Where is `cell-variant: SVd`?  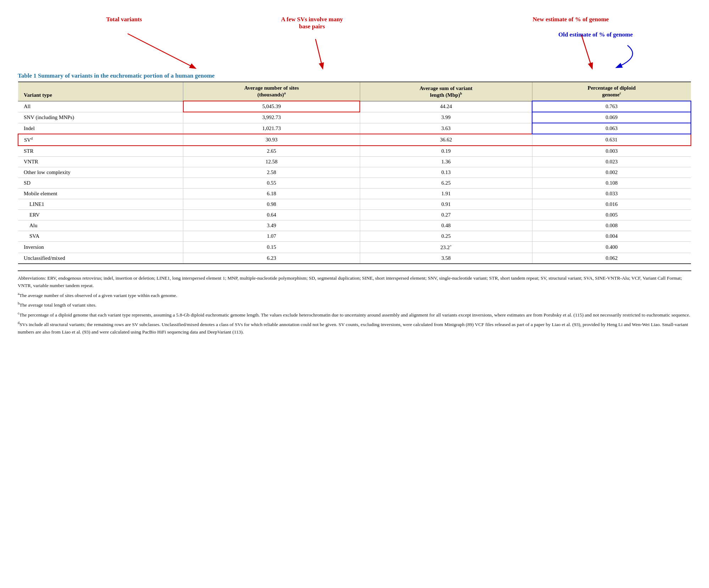
cell-variant: SVd is located at coordinates (101, 140).